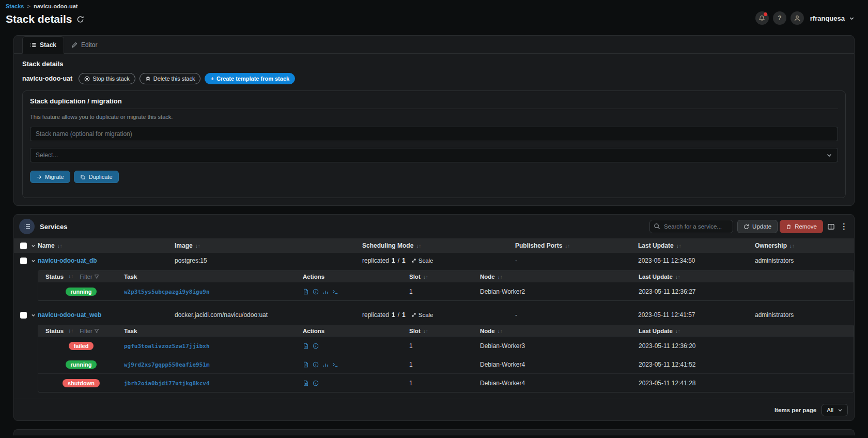  I want to click on migrate-button: Migrate, so click(50, 177).